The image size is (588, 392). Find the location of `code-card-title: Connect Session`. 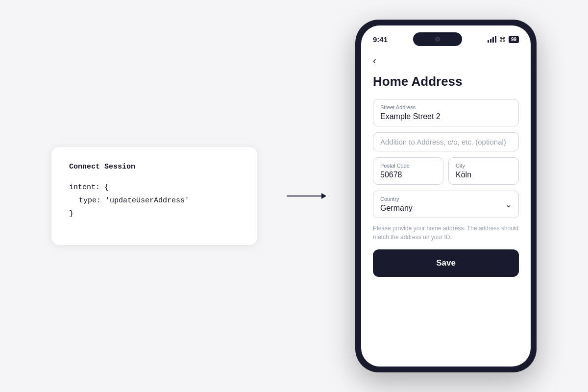

code-card-title: Connect Session is located at coordinates (154, 167).